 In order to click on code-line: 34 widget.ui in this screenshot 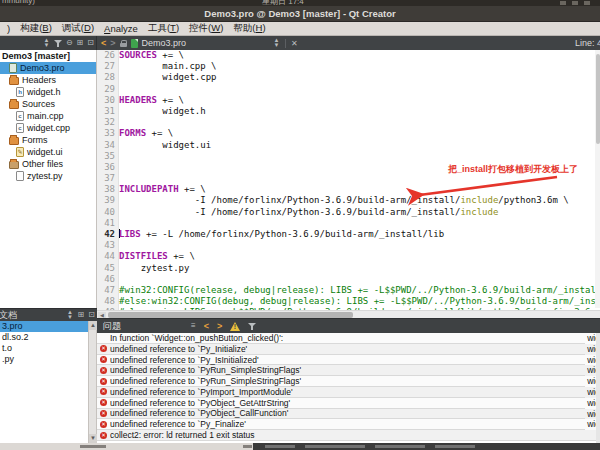, I will do `click(348, 146)`.